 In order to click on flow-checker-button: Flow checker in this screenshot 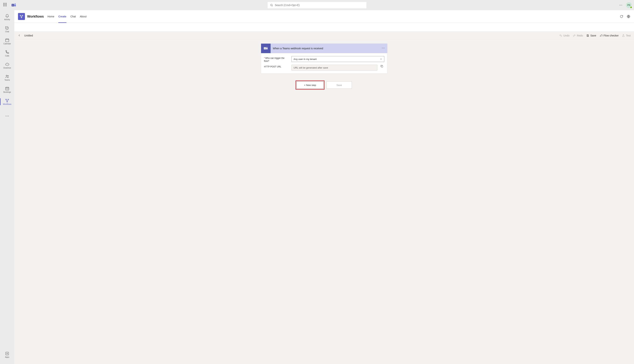, I will do `click(609, 36)`.